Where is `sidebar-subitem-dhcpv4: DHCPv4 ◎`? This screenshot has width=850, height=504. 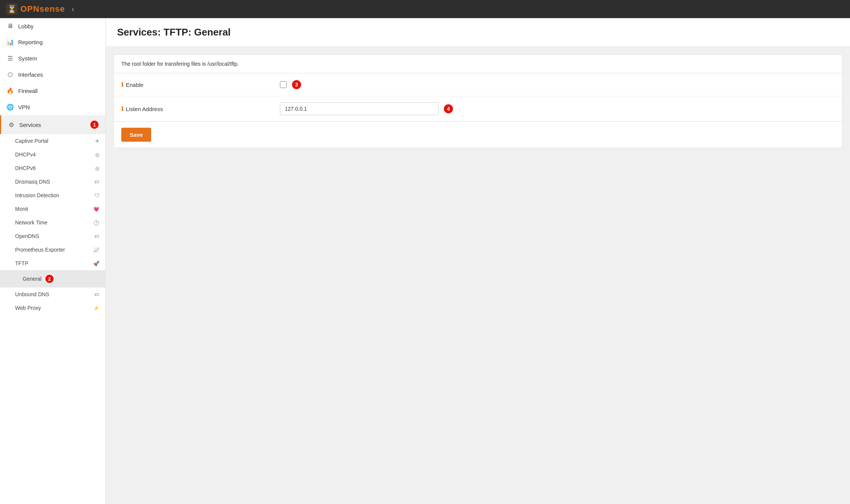
sidebar-subitem-dhcpv4: DHCPv4 ◎ is located at coordinates (53, 155).